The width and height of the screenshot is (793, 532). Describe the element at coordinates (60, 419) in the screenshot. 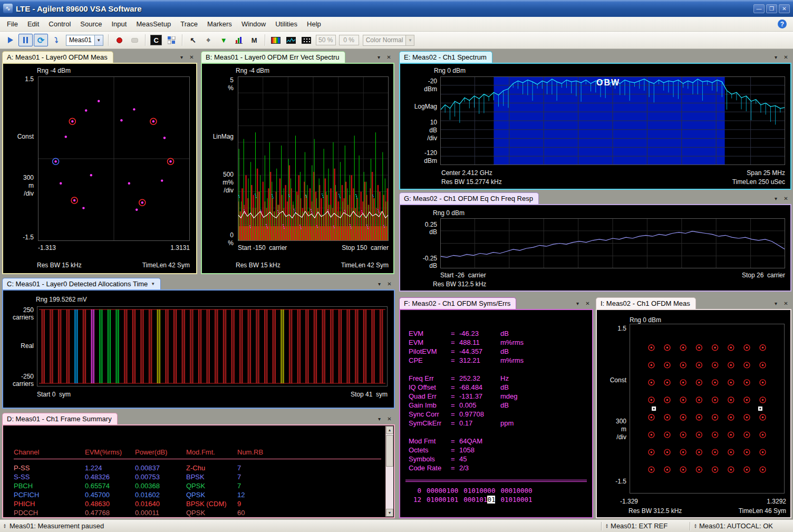

I see `panel-d-tab: D: Meas01 - Ch1 Frame Summary` at that location.